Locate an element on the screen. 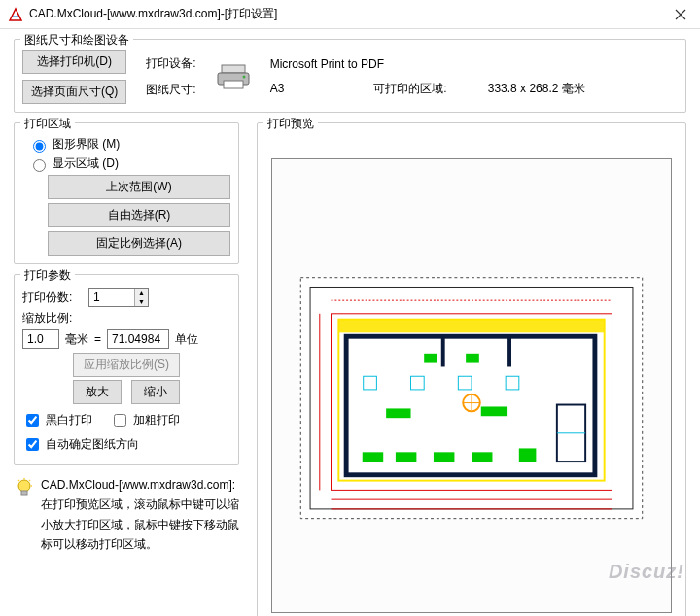  printable-label: 可打印的区域: is located at coordinates (410, 89).